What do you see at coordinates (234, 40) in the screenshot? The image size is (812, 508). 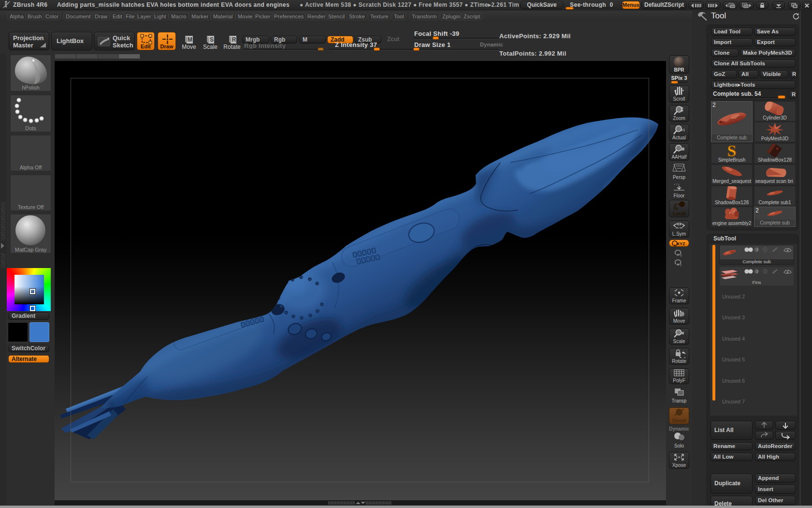 I see `svg-text: R` at bounding box center [234, 40].